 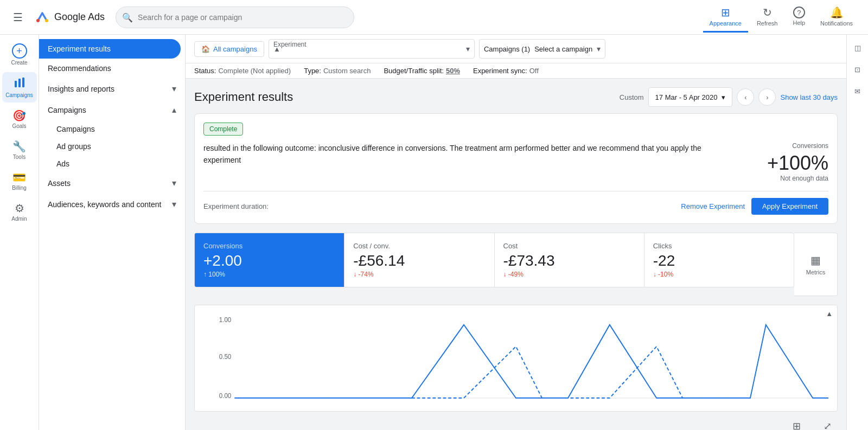 I want to click on statusbar: Status: Complete (Not applied) Type: Cus…, so click(x=516, y=71).